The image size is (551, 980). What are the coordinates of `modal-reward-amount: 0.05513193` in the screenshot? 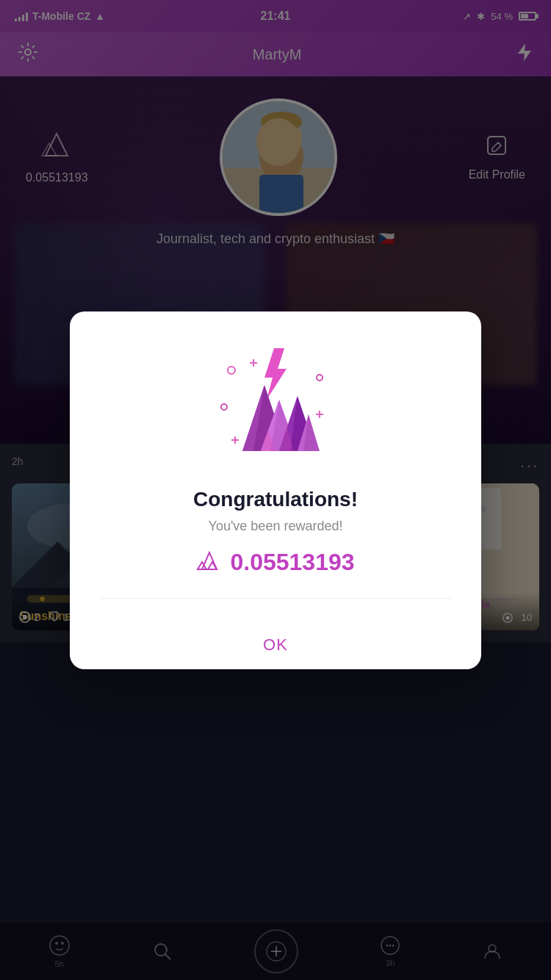 It's located at (275, 563).